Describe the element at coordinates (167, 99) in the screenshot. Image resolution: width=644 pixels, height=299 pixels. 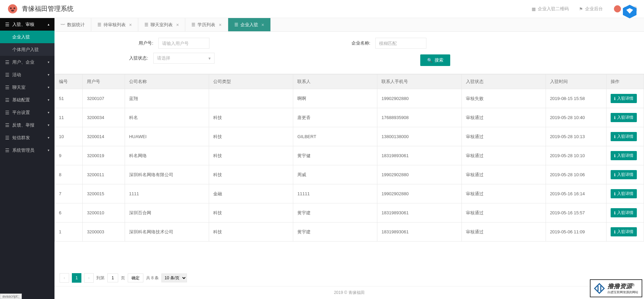
I see `cell-company: 蓝翔` at that location.